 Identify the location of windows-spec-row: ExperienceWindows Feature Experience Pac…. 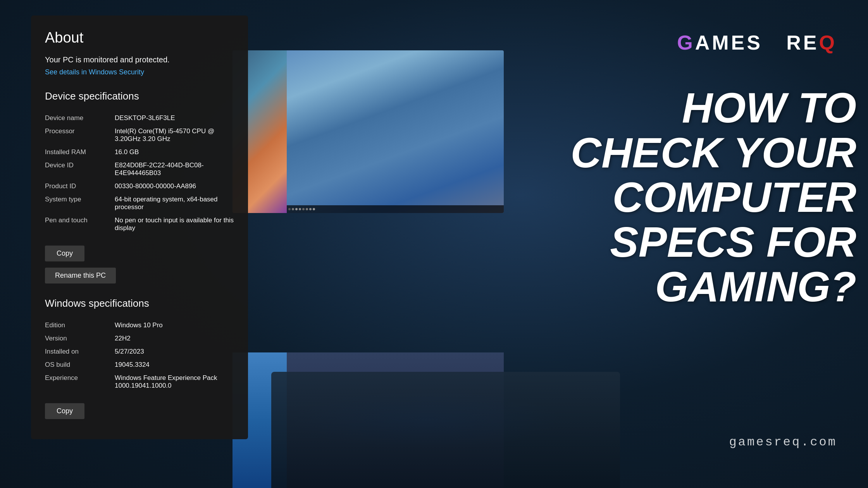
(140, 382).